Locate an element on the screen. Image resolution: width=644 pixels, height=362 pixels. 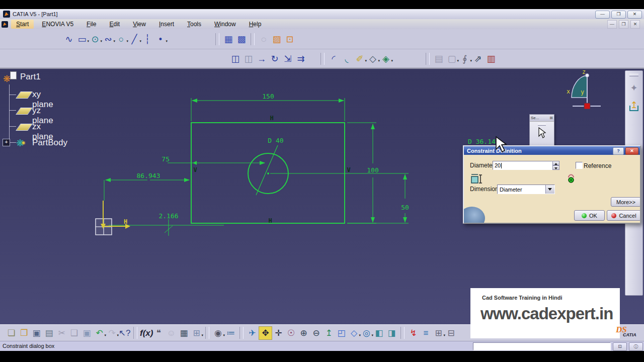
construction-element-icon: ◌ is located at coordinates (264, 39).